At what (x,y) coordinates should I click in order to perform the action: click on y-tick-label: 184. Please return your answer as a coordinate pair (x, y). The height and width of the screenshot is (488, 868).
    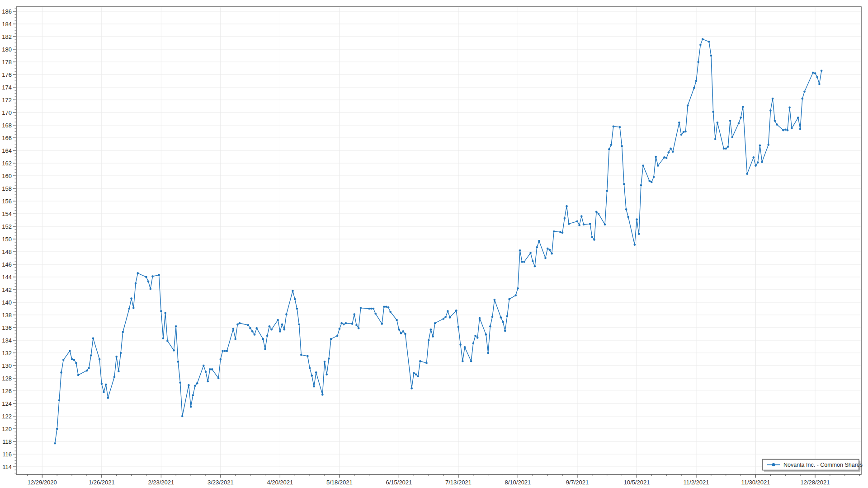
    Looking at the image, I should click on (7, 24).